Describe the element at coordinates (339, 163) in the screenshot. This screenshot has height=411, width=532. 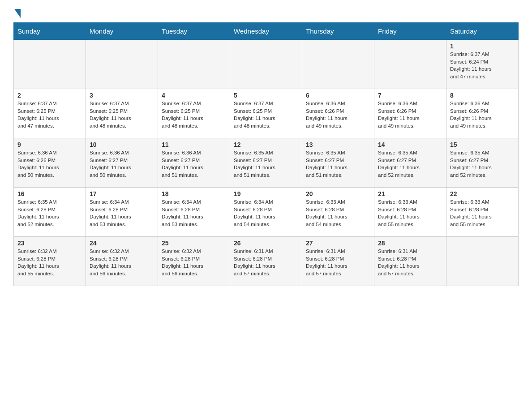
I see `calendar-cell: 13Sunrise: 6:35 AM Sunset: 6:27 PM Dayli…` at that location.